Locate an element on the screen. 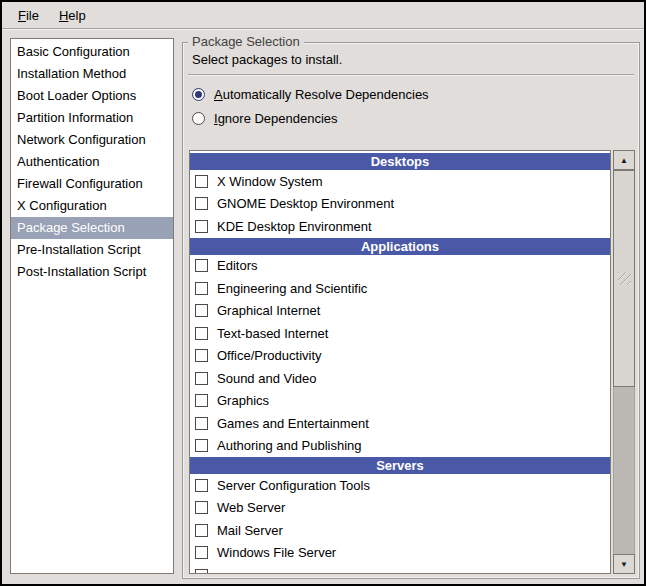  package-label: KDE Desktop Environment is located at coordinates (294, 226).